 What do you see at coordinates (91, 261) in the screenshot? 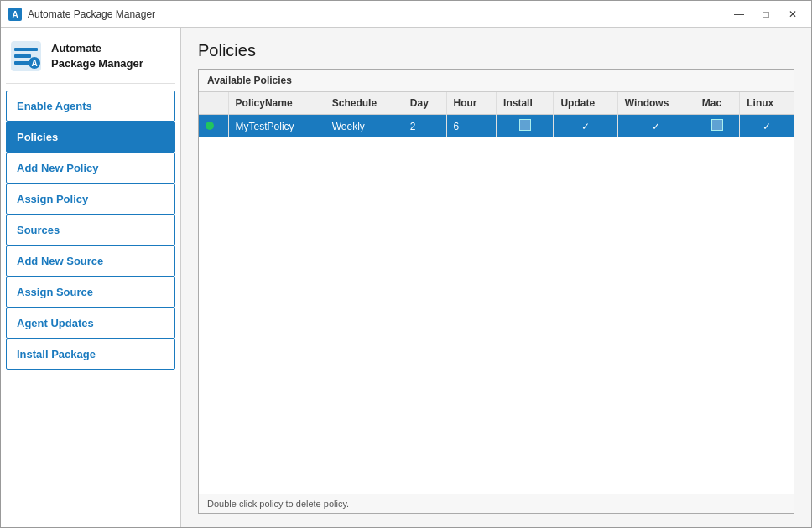
I see `nav-btn-add-new-source: Add New Source` at bounding box center [91, 261].